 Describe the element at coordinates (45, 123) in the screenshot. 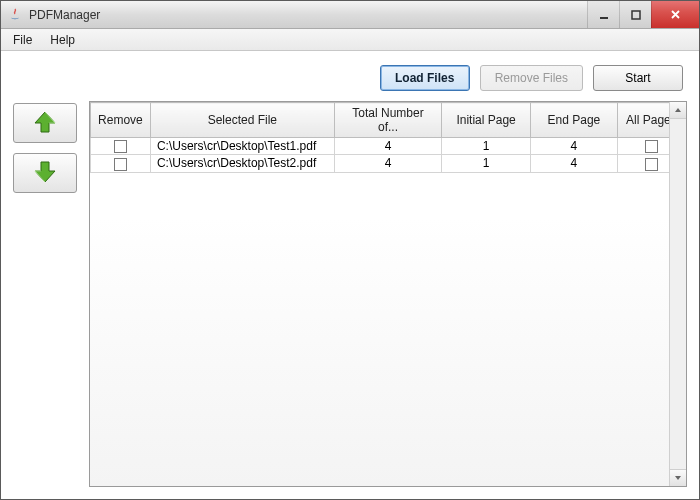

I see `move-up-button` at that location.